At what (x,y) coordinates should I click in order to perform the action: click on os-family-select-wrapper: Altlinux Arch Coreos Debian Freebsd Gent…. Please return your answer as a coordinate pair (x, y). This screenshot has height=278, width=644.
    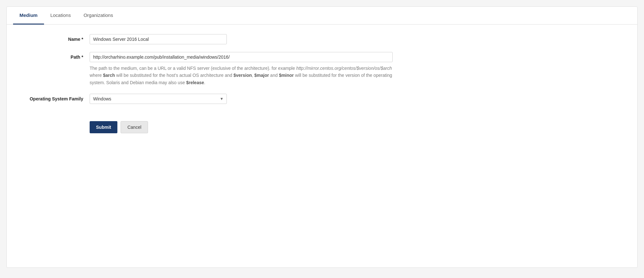
    Looking at the image, I should click on (158, 99).